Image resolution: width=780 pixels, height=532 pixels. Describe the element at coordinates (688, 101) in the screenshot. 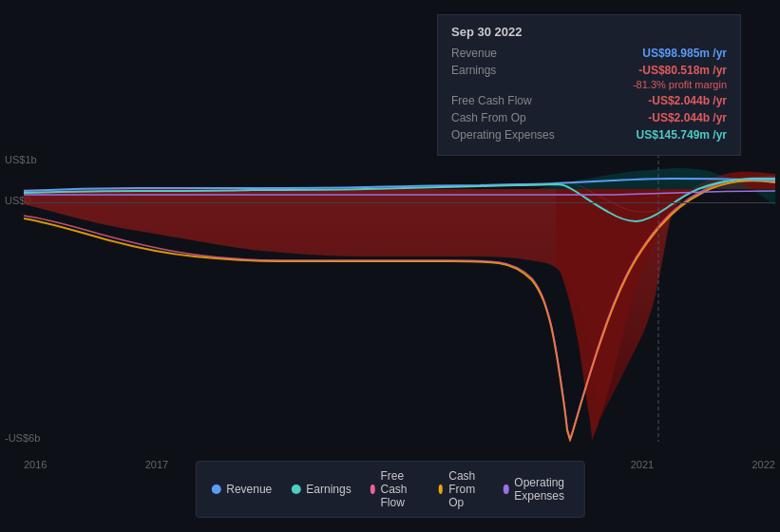

I see `tooltip-value-fcf: -US$2.044b /yr` at that location.